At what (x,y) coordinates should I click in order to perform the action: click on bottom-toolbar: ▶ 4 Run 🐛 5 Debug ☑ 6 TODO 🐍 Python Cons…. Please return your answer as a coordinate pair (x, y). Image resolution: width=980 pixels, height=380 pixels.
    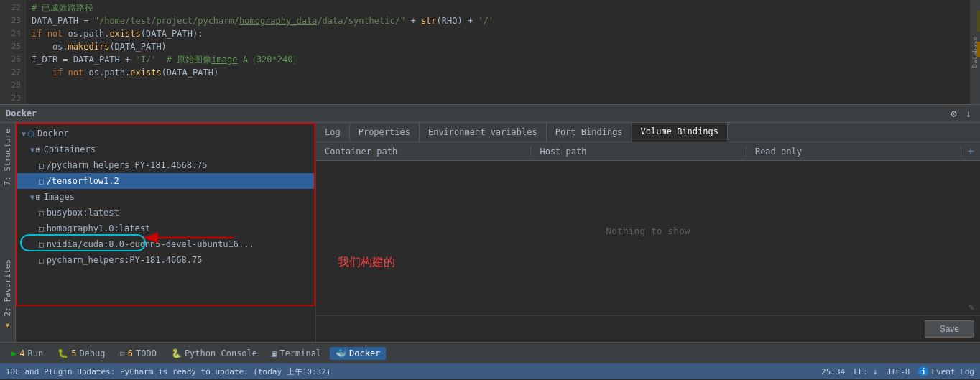
    Looking at the image, I should click on (490, 353).